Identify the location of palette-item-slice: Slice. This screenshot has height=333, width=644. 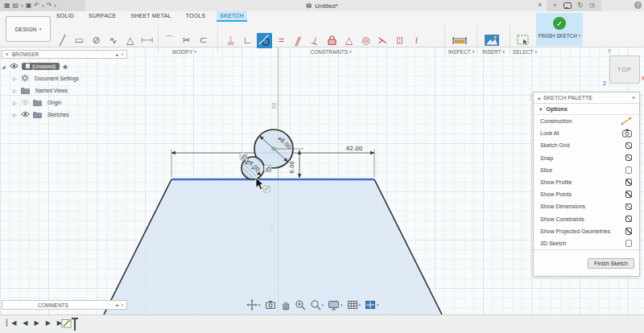
(586, 171).